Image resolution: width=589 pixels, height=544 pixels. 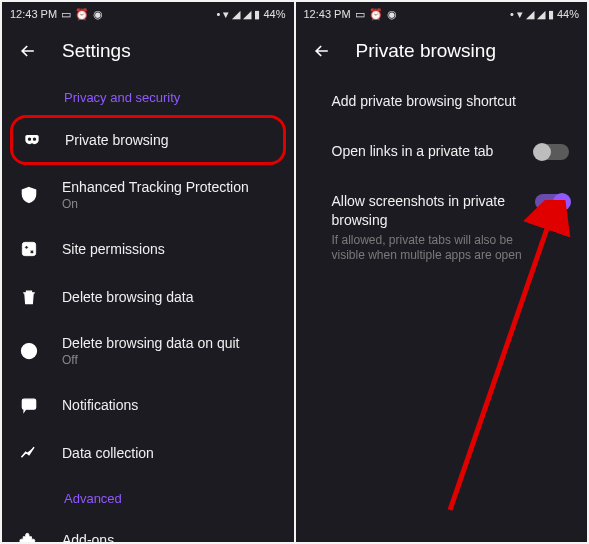 I want to click on section-advanced: Advanced, so click(x=148, y=496).